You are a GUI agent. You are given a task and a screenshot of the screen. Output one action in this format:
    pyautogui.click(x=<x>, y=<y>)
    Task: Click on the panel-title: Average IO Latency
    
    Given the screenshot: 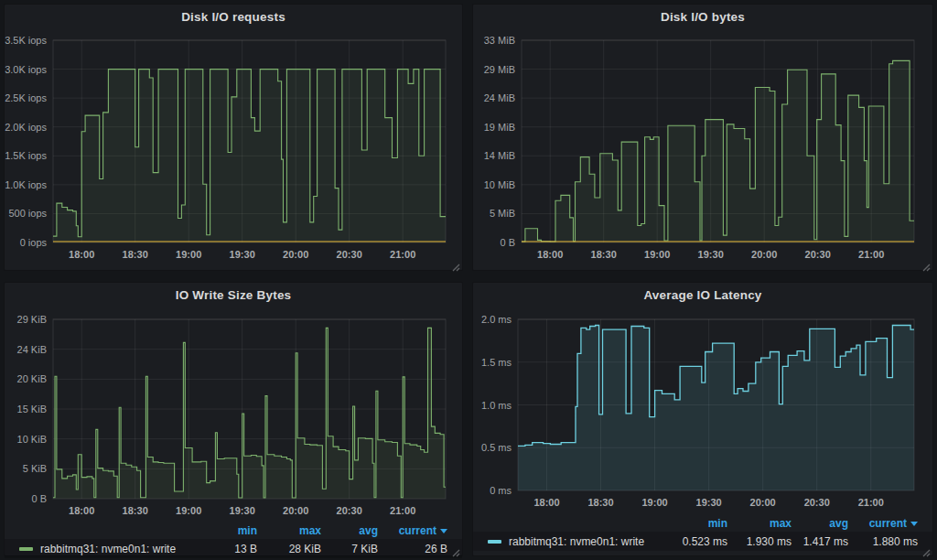 What is the action you would take?
    pyautogui.click(x=703, y=295)
    